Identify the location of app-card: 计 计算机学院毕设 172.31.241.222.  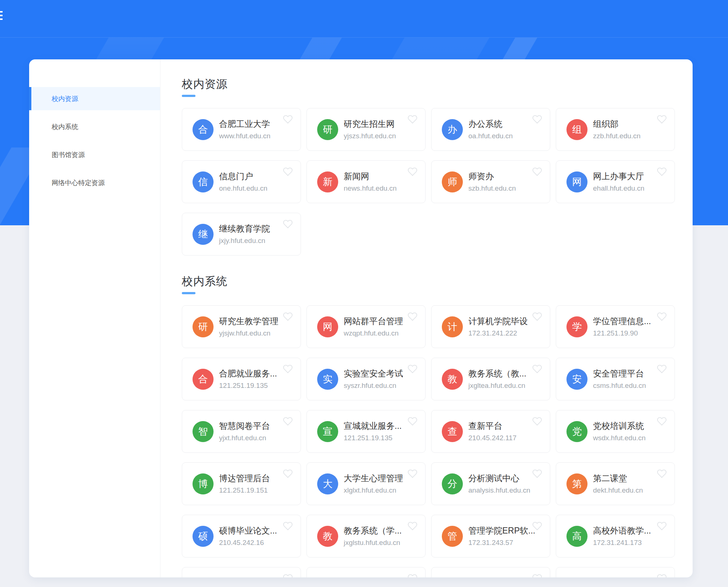
(490, 327).